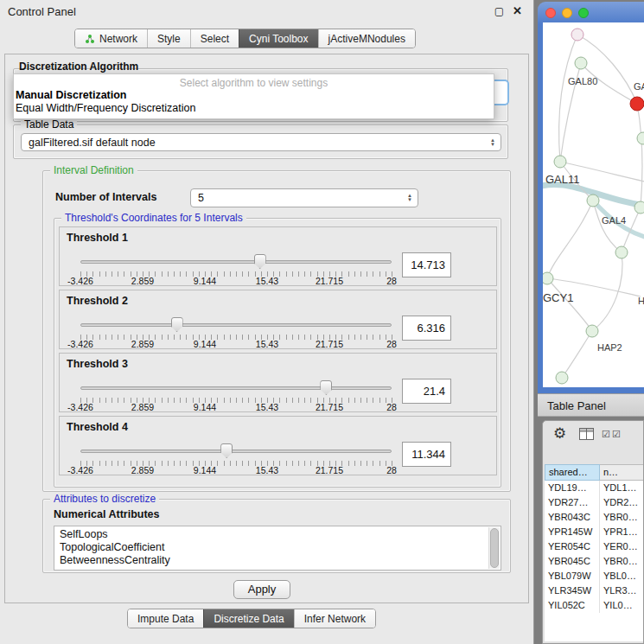 Image resolution: width=644 pixels, height=644 pixels. I want to click on threshold-4-slider, so click(236, 451).